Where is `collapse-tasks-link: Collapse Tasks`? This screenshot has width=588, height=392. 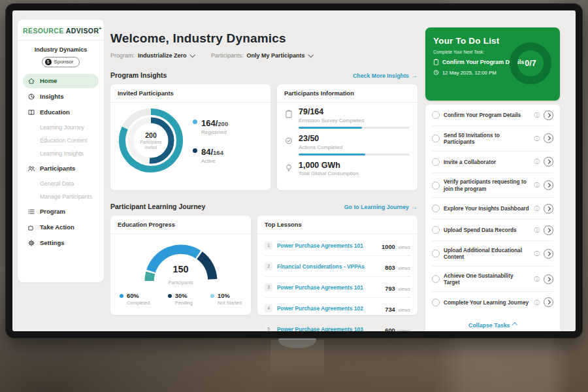
collapse-tasks-link: Collapse Tasks is located at coordinates (493, 325).